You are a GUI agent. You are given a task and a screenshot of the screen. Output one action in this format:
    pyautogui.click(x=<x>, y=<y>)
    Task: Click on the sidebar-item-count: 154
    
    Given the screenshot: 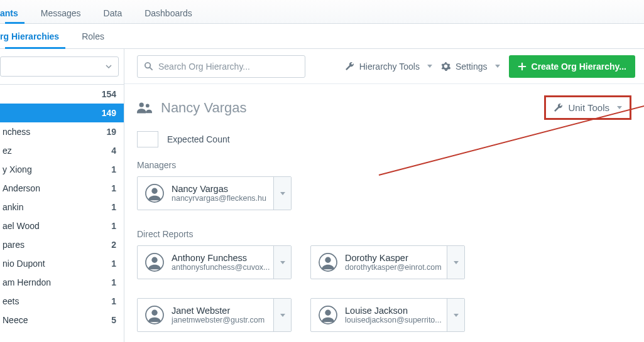 What is the action you would take?
    pyautogui.click(x=109, y=94)
    